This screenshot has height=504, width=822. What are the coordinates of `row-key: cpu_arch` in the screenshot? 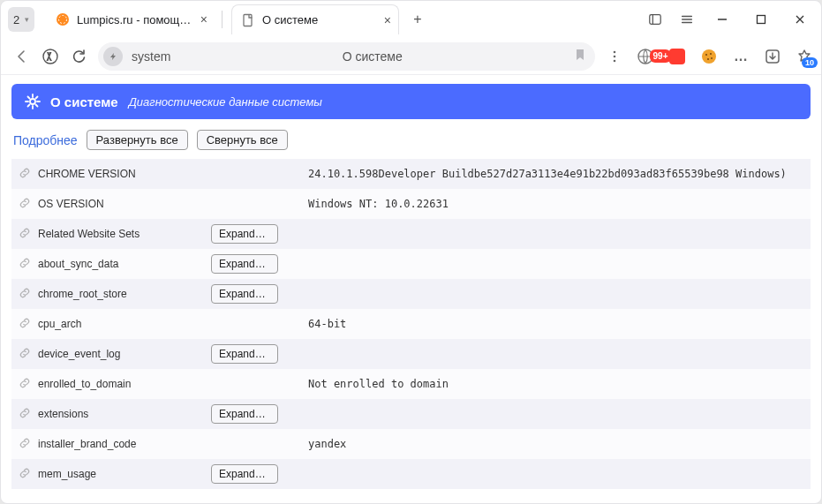 It's located at (108, 324).